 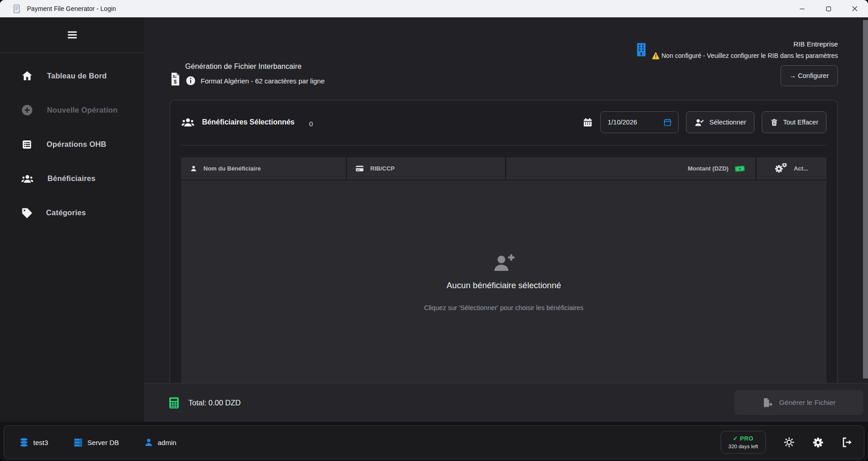 What do you see at coordinates (818, 442) in the screenshot?
I see `gear-icon` at bounding box center [818, 442].